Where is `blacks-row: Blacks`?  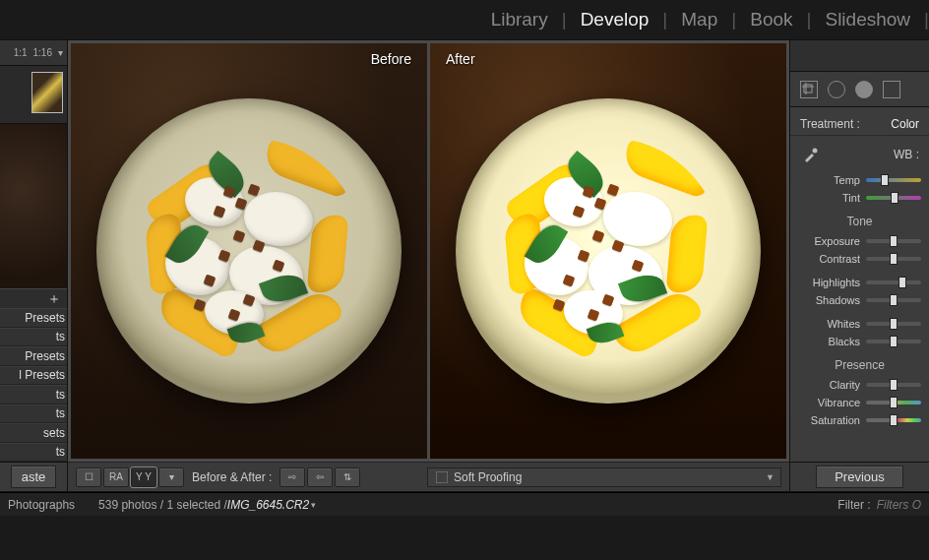
blacks-row: Blacks is located at coordinates (860, 342).